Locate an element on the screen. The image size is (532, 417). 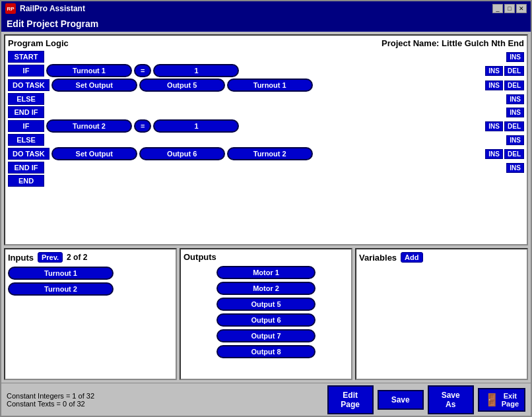
if1-ins-button: INS is located at coordinates (494, 71).